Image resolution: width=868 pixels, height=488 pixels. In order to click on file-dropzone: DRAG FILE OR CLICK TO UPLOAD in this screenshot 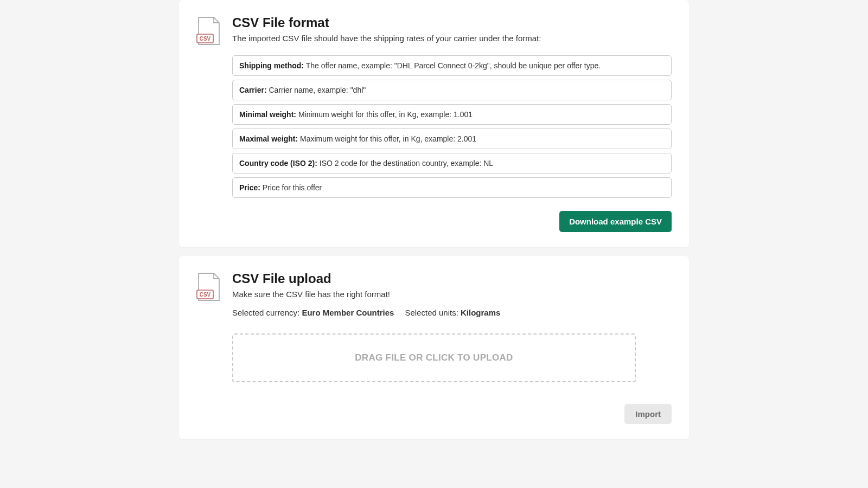, I will do `click(434, 358)`.